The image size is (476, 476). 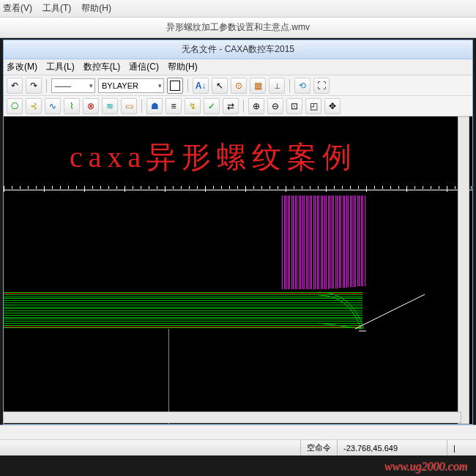 I want to click on expand-icon: ⛶, so click(x=321, y=86).